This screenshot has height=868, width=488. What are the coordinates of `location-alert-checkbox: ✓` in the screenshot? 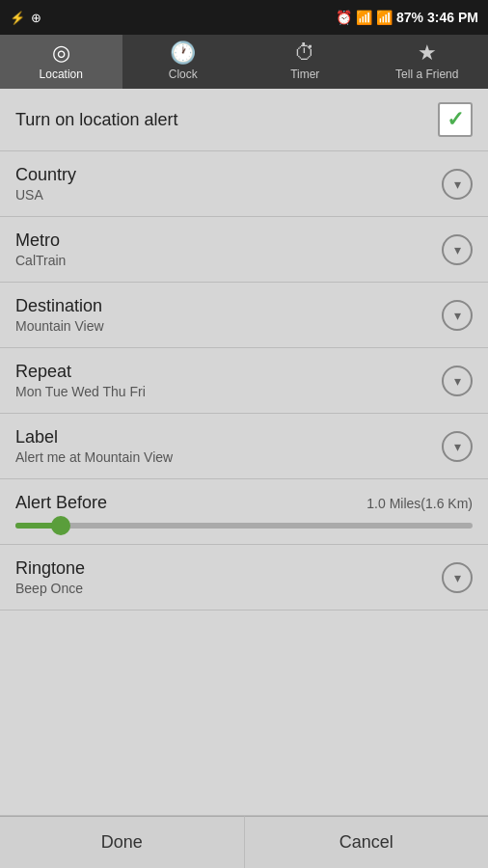 It's located at (455, 120).